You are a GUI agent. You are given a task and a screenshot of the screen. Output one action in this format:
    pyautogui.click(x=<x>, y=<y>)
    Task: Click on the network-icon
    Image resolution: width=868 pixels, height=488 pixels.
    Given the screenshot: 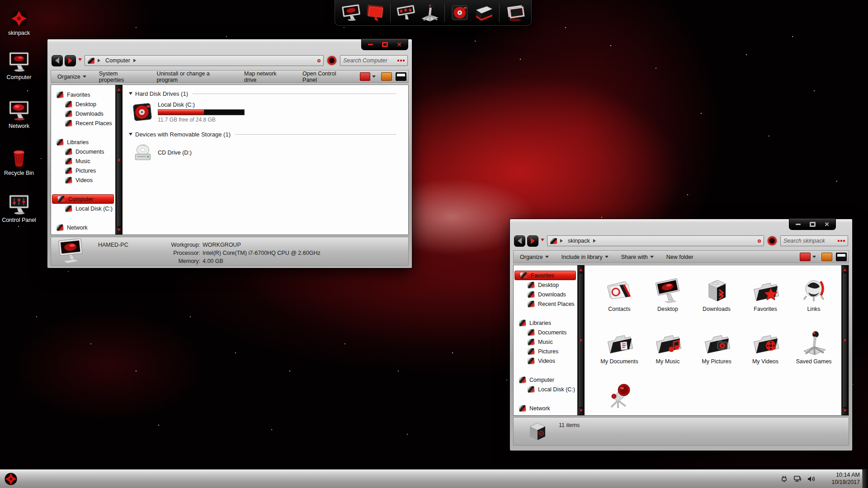 What is the action you would take?
    pyautogui.click(x=797, y=479)
    